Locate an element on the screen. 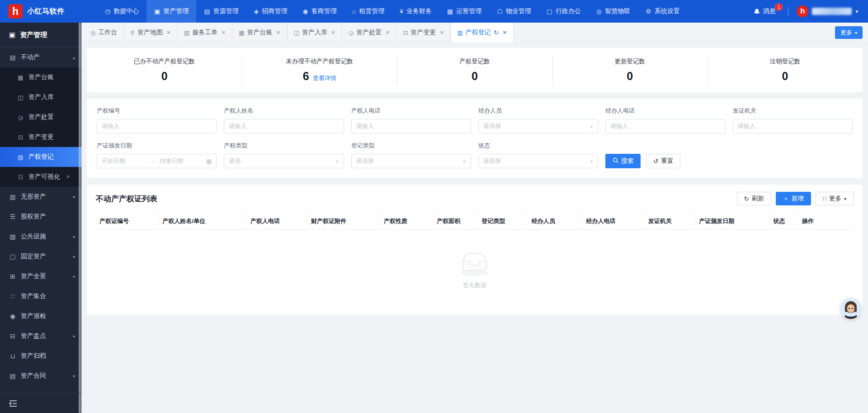 The image size is (868, 413). messages-button: 🔔︎ 消息 1 is located at coordinates (764, 11).